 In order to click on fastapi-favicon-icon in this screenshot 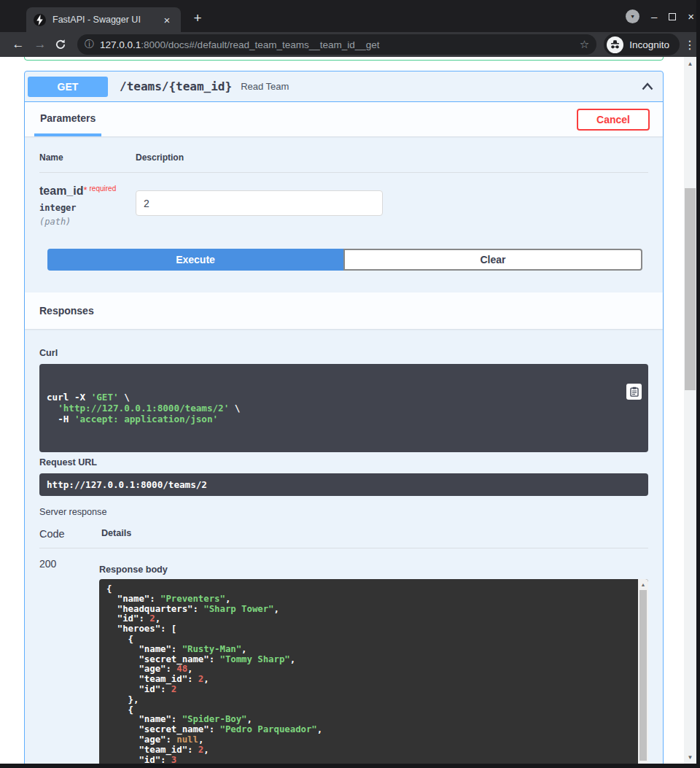, I will do `click(39, 20)`.